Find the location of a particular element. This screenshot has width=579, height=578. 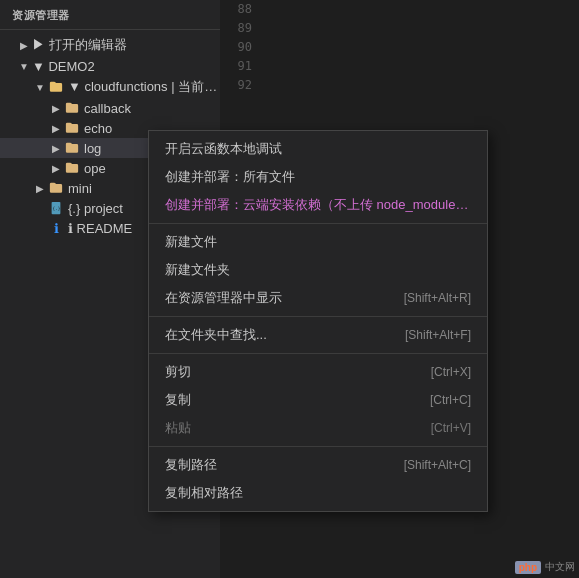

menu-item-deploy-cloud-label: 创建并部署：云端安装依赖（不上传 node_modules） is located at coordinates (318, 205).